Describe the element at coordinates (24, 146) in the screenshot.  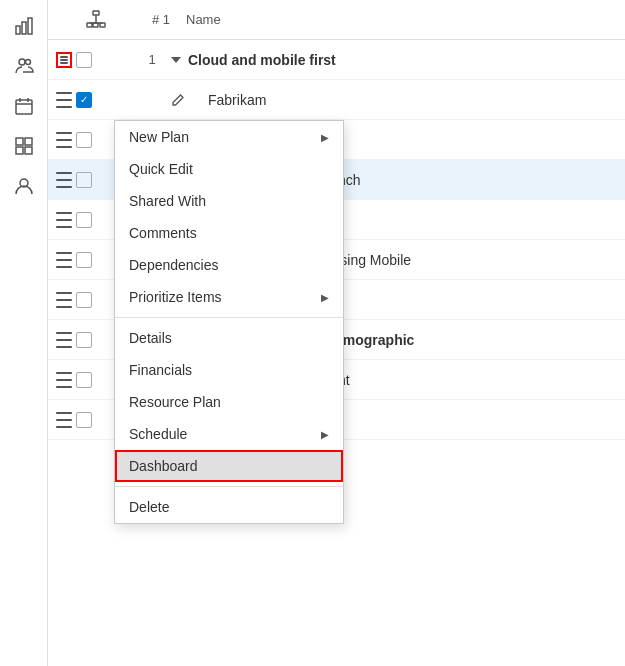
I see `grid-icon` at that location.